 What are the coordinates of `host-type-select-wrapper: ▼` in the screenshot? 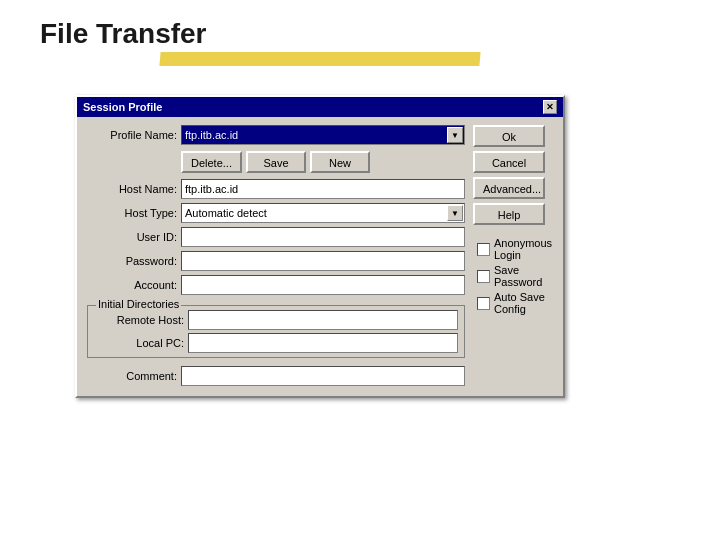 It's located at (323, 213).